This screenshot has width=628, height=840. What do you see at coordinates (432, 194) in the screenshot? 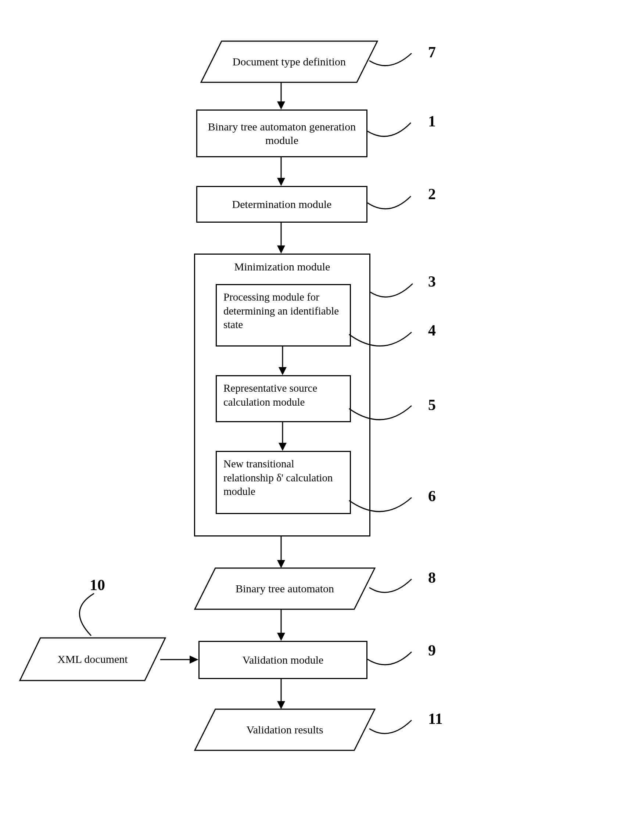
I see `label-2: 2` at bounding box center [432, 194].